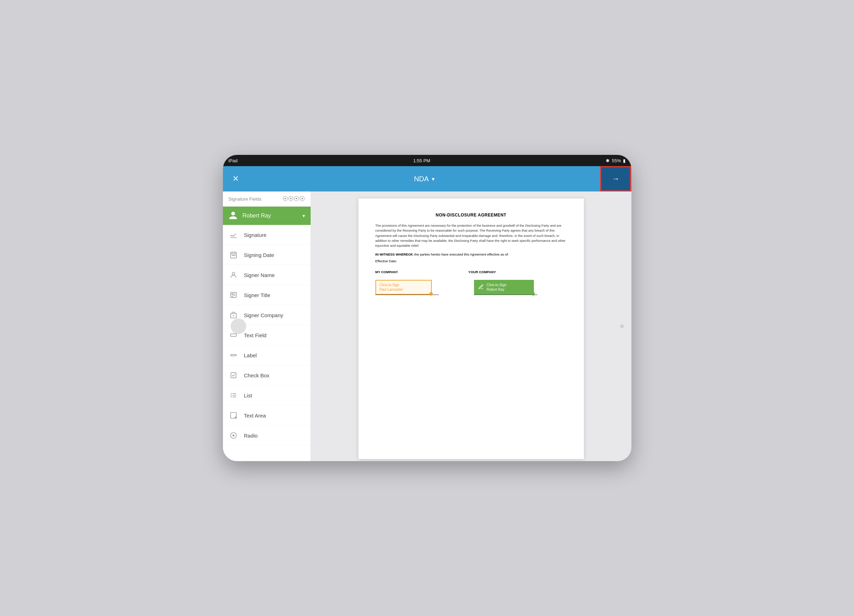  I want to click on signer-avatar-icon, so click(233, 216).